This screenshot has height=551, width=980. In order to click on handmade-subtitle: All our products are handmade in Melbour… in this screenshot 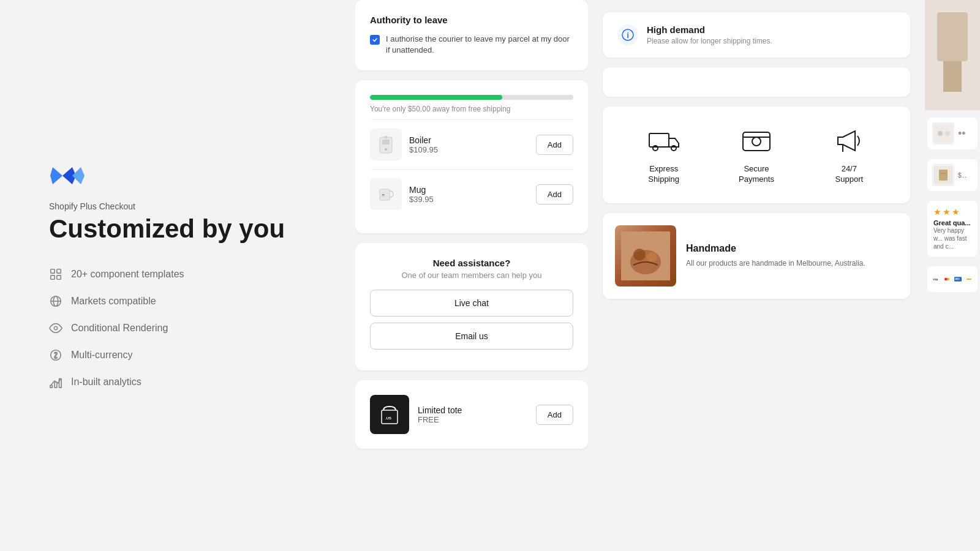, I will do `click(775, 263)`.